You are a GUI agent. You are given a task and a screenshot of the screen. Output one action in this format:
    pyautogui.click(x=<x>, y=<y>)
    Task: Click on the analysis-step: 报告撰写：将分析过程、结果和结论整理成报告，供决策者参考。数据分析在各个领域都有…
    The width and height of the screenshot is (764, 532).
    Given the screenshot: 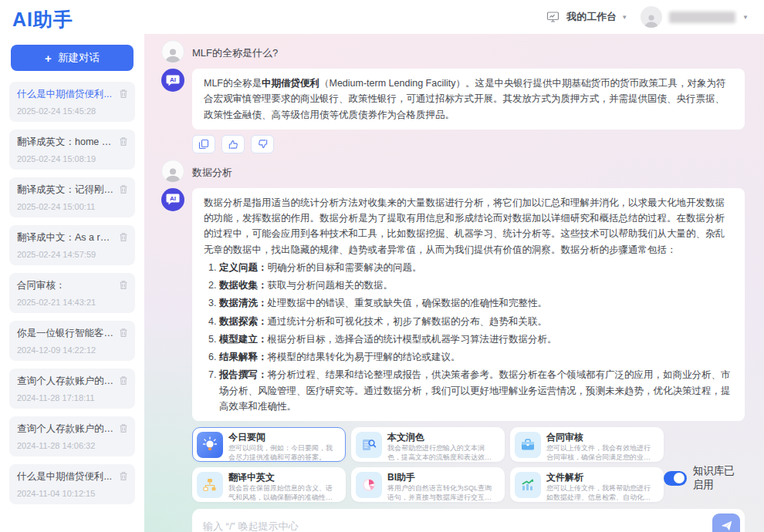 What is the action you would take?
    pyautogui.click(x=476, y=390)
    